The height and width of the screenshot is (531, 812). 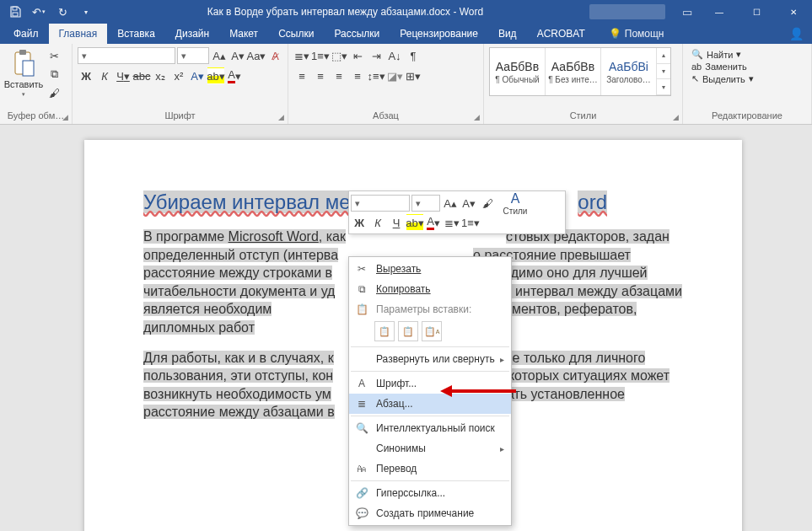 I want to click on minimize-button: —, so click(x=719, y=12).